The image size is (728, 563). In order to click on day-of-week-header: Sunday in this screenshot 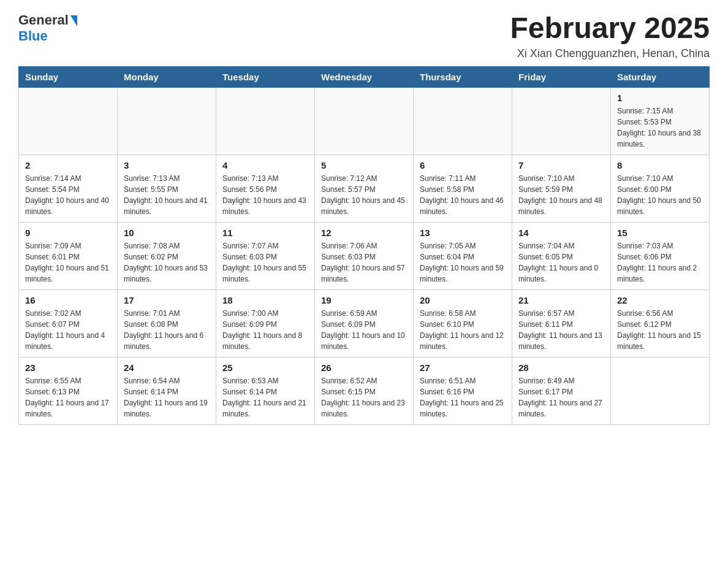, I will do `click(69, 77)`.